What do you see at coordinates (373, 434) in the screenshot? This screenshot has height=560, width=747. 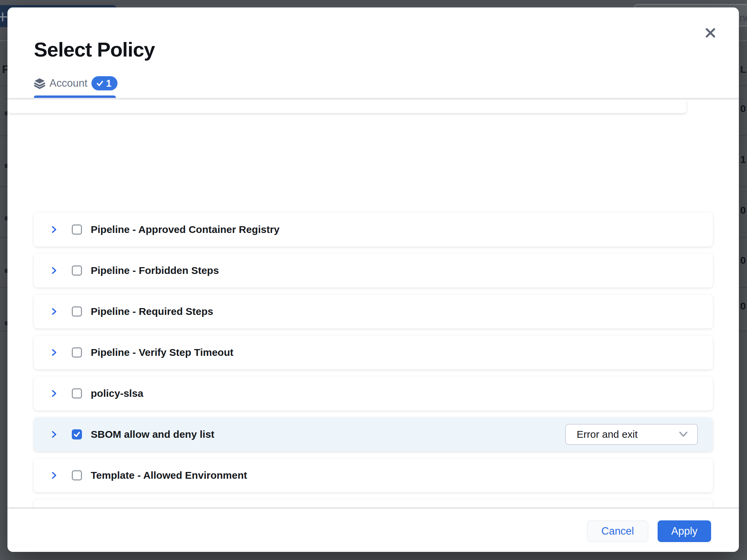 I see `policy-row: SBOM allow and deny list Error and exit` at bounding box center [373, 434].